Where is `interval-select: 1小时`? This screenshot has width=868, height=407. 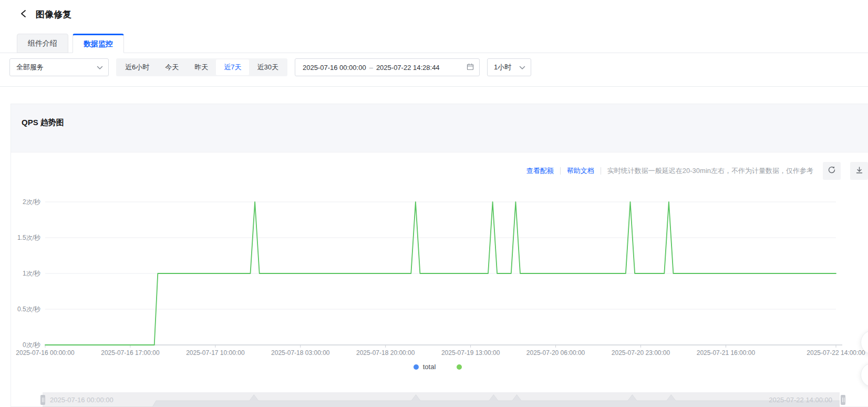
interval-select: 1小时 is located at coordinates (509, 67).